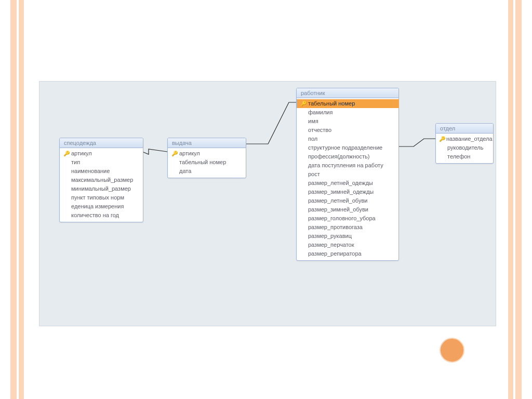  I want to click on field-row: 🔑название_отдела, so click(464, 139).